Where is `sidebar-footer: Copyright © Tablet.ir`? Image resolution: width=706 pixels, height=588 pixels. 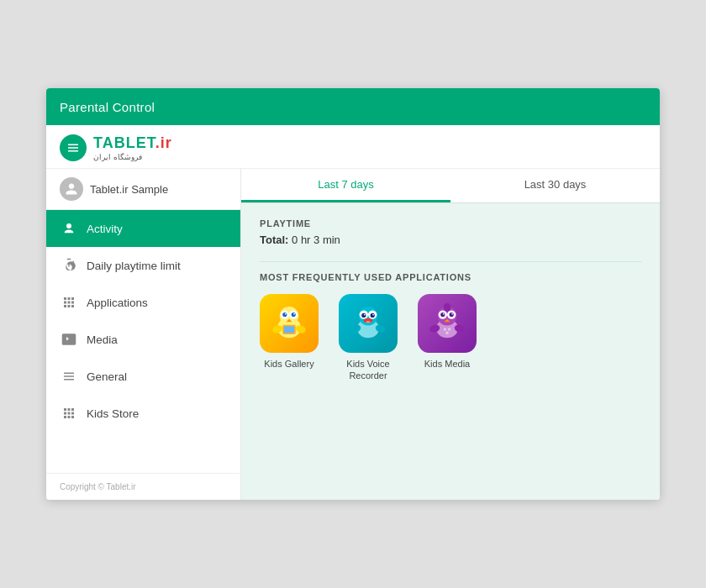 sidebar-footer: Copyright © Tablet.ir is located at coordinates (143, 486).